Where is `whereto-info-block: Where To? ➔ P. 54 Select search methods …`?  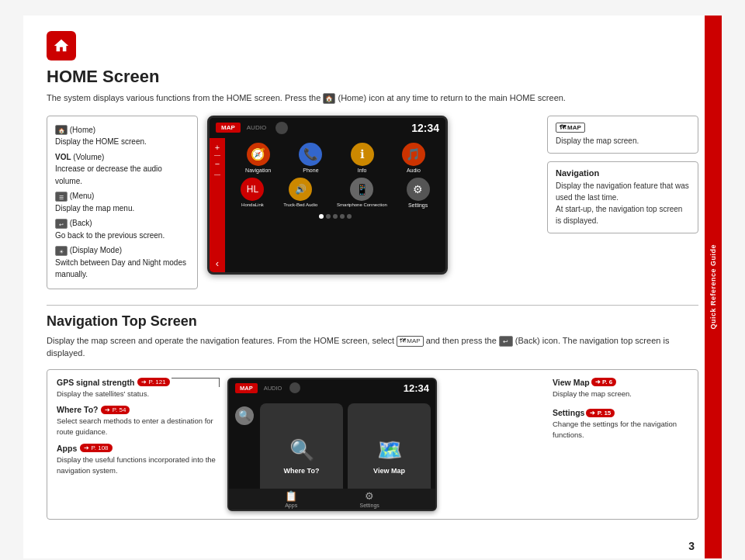 whereto-info-block: Where To? ➔ P. 54 Select search methods … is located at coordinates (138, 421).